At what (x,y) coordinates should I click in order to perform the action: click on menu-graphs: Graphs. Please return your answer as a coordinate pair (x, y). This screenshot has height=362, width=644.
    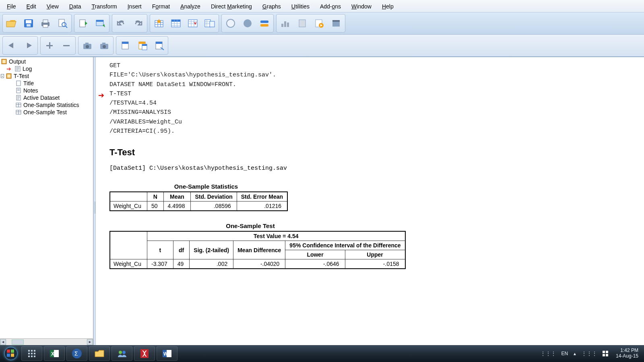
    Looking at the image, I should click on (272, 6).